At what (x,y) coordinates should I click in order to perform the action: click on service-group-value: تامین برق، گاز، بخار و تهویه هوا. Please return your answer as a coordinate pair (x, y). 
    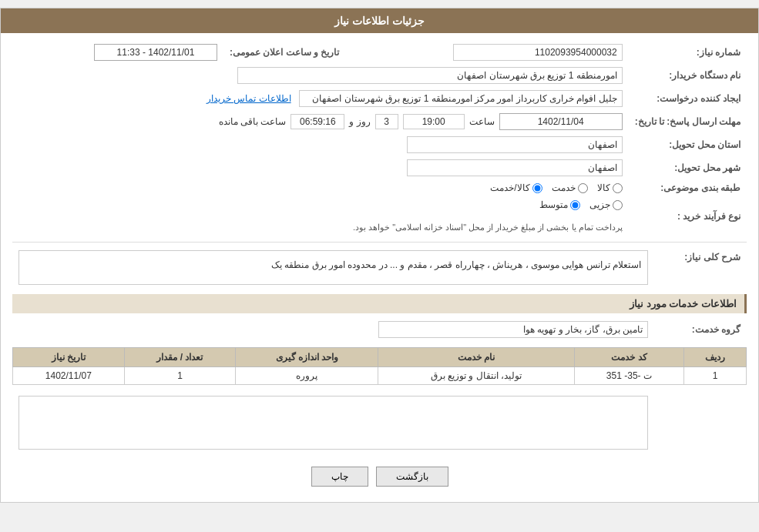
    Looking at the image, I should click on (513, 330).